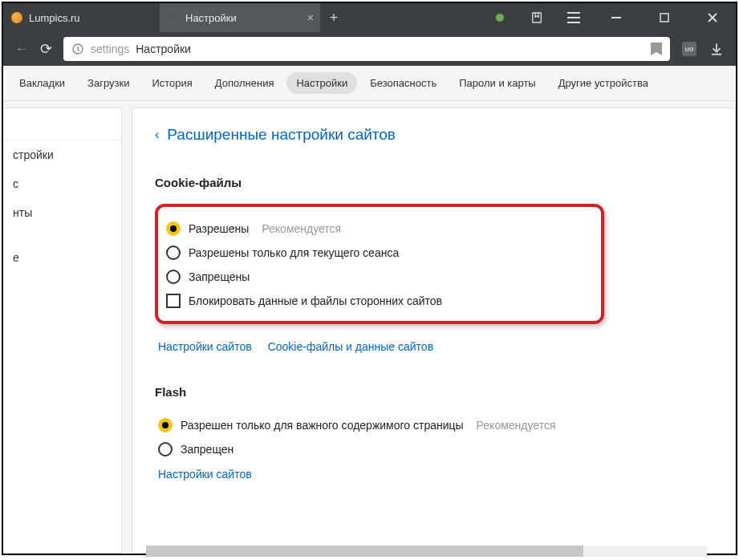 This screenshot has width=739, height=560. I want to click on checkbox-icon, so click(173, 301).